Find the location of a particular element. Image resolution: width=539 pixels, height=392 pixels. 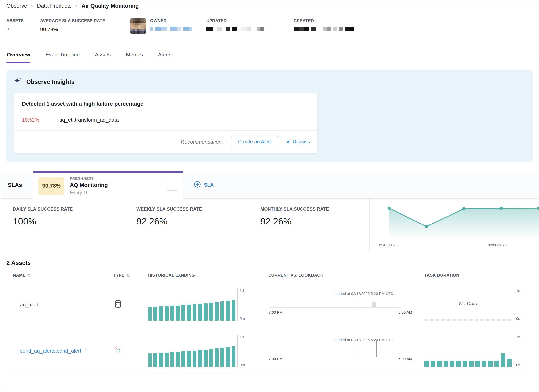

create-alert-button: Create an Alert is located at coordinates (254, 142).